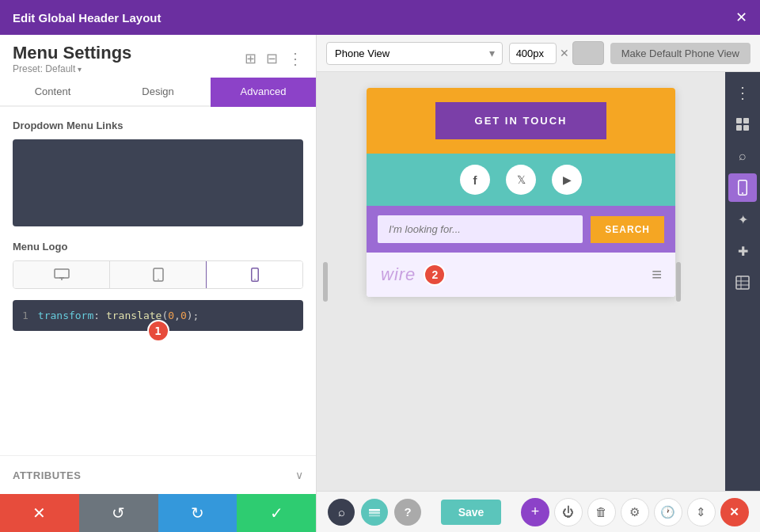  What do you see at coordinates (272, 59) in the screenshot?
I see `columns-icon: ⊟` at bounding box center [272, 59].